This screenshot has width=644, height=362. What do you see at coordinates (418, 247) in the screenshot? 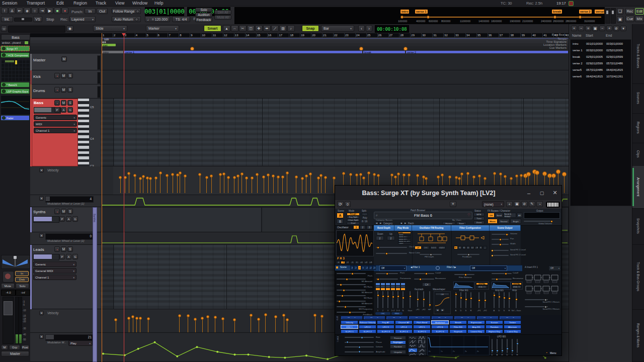
I see `fm-routing-off: off` at bounding box center [418, 247].